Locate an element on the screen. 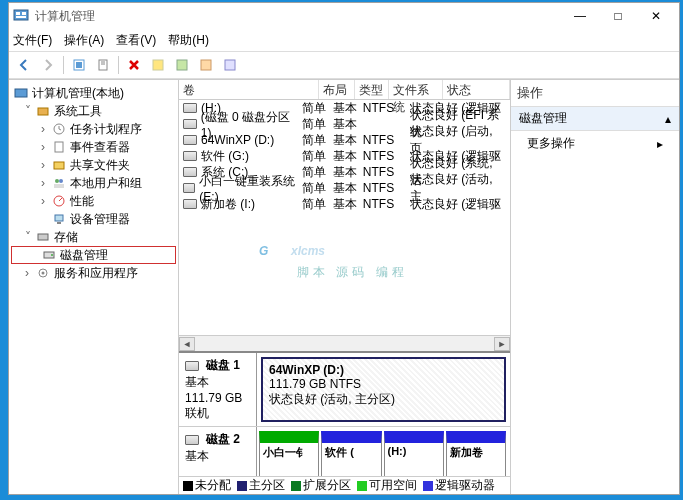 This screenshot has width=683, height=500. disk-row-1: 磁盘 1 基本 111.79 GB 联机 64WinXP (D:) 111.79… is located at coordinates (344, 390).